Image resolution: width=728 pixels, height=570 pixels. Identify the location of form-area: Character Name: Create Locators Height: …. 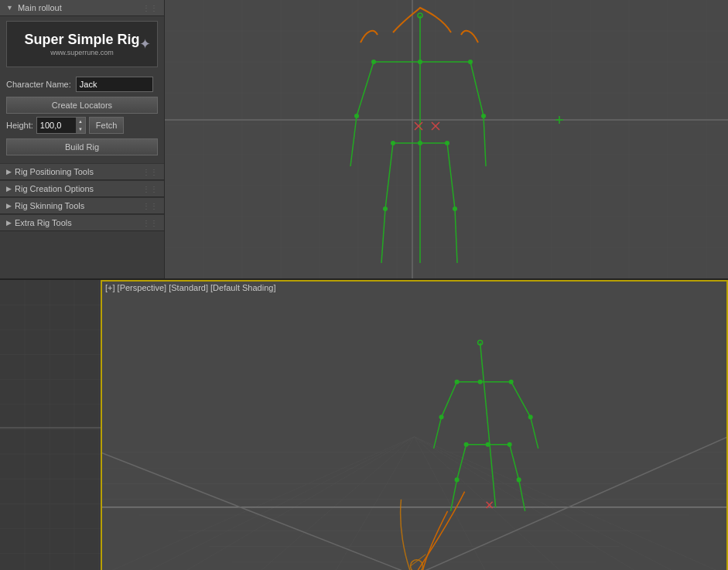
(82, 118).